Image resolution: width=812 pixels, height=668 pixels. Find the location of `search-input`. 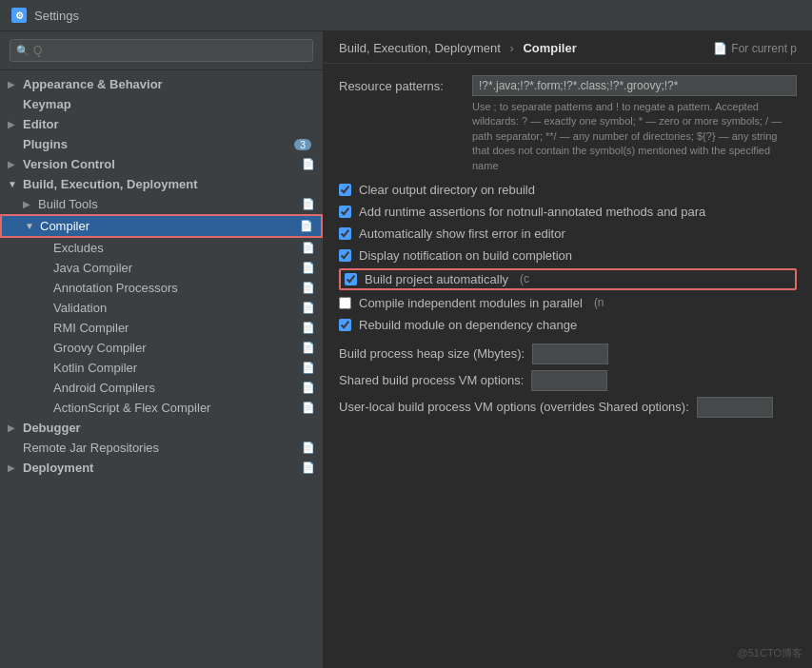

search-input is located at coordinates (162, 50).